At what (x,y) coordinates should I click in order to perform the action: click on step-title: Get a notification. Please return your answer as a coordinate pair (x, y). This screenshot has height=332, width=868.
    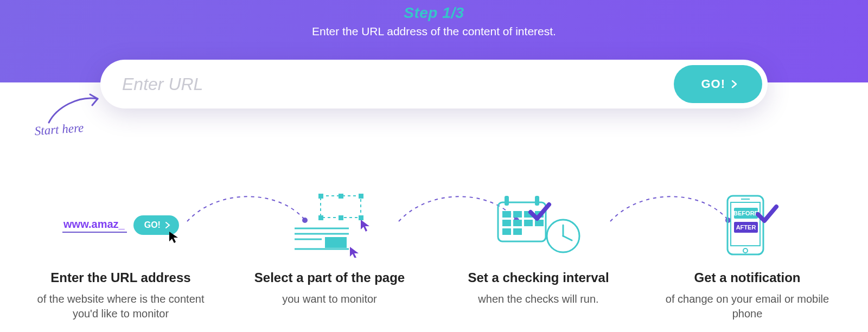
    Looking at the image, I should click on (748, 278).